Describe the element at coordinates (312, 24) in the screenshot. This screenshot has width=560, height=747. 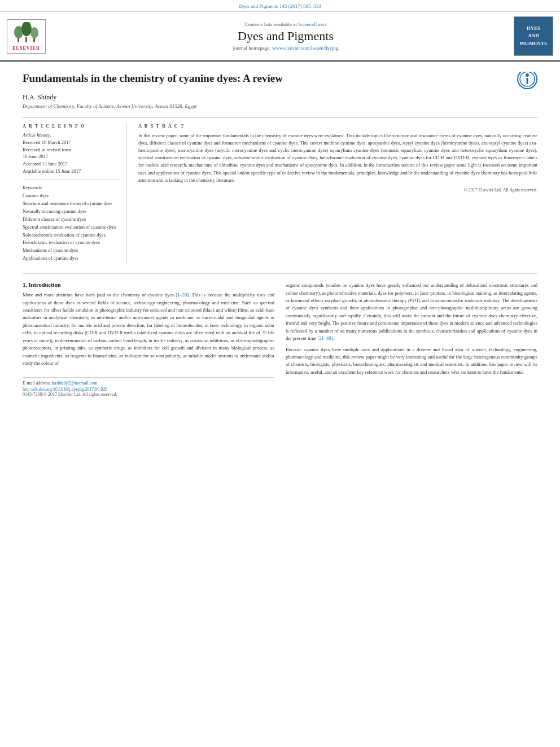
I see `sciencedirect-link: ScienceDirect` at that location.